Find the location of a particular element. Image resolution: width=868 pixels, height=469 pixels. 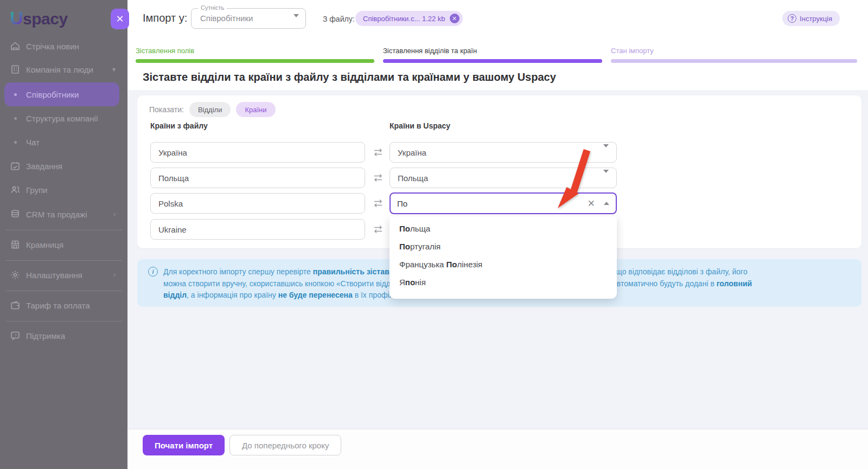

filter-chip-countries: Країни is located at coordinates (256, 110).